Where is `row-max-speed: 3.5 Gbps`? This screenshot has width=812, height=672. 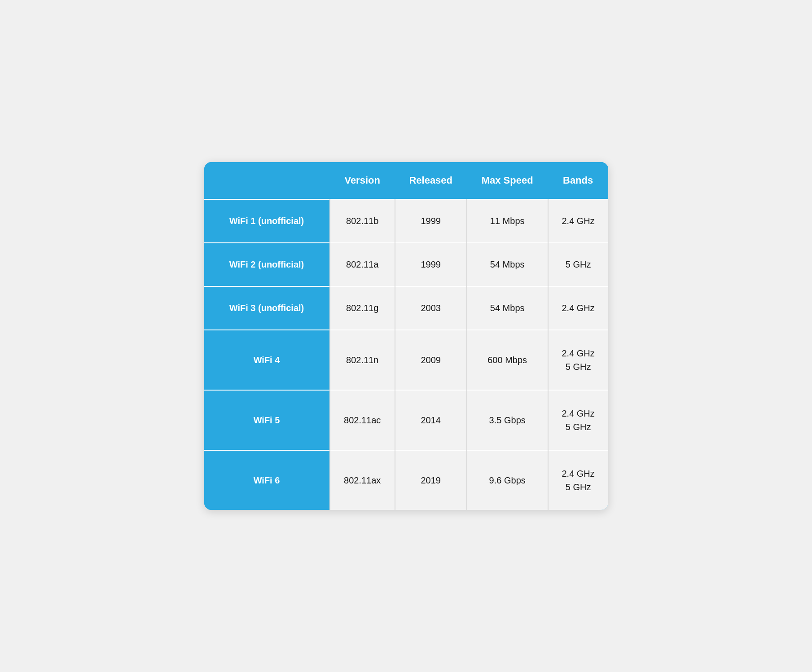
row-max-speed: 3.5 Gbps is located at coordinates (507, 420).